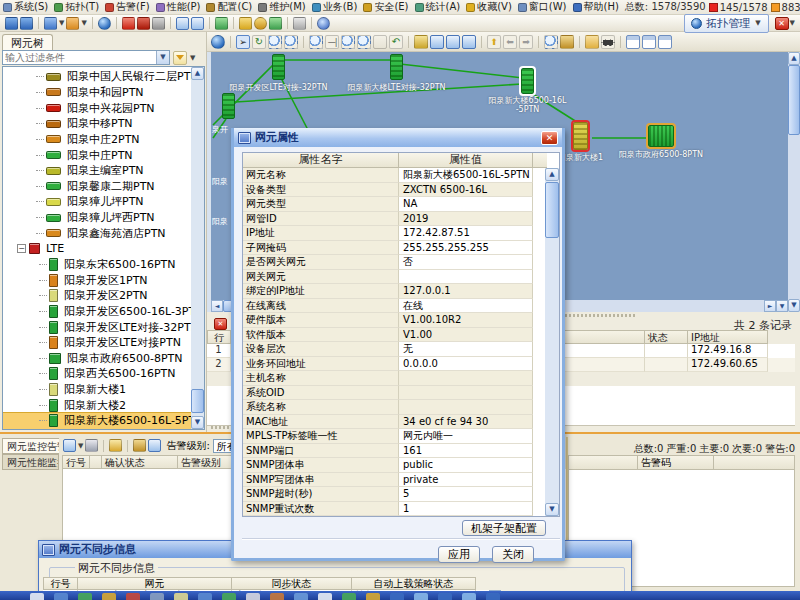 This screenshot has height=600, width=800. I want to click on apply-button: 应用, so click(459, 554).